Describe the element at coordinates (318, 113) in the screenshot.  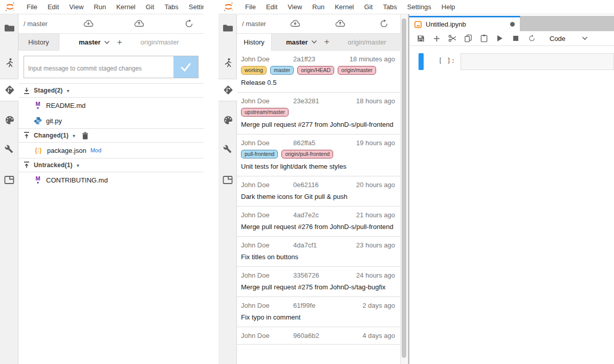
I see `commit-entry: John Doe 23e3281 18 hours ago upstream/m…` at that location.